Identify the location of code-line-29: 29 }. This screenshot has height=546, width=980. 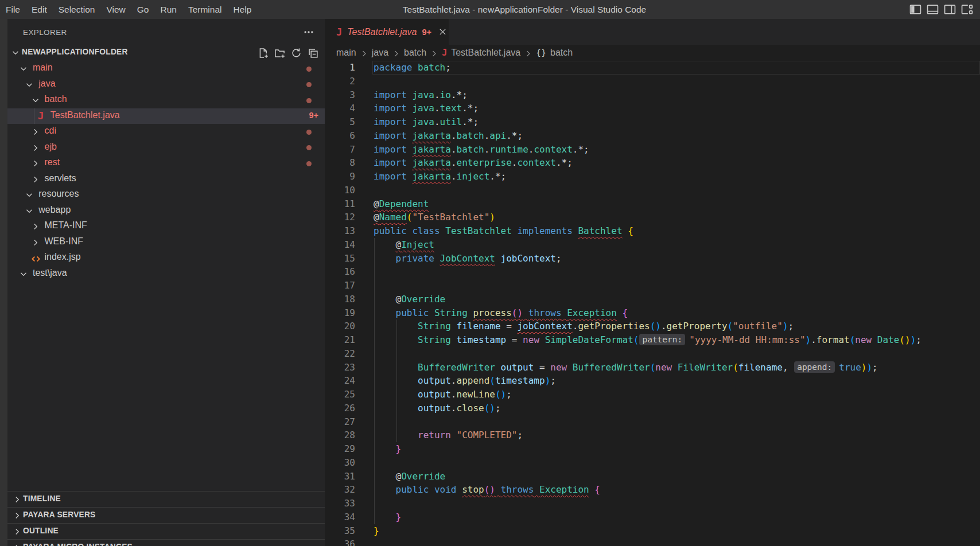
(652, 449).